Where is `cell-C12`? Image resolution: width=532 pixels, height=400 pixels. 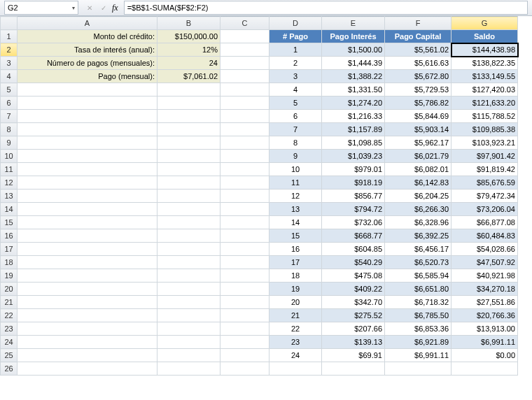 cell-C12 is located at coordinates (245, 183).